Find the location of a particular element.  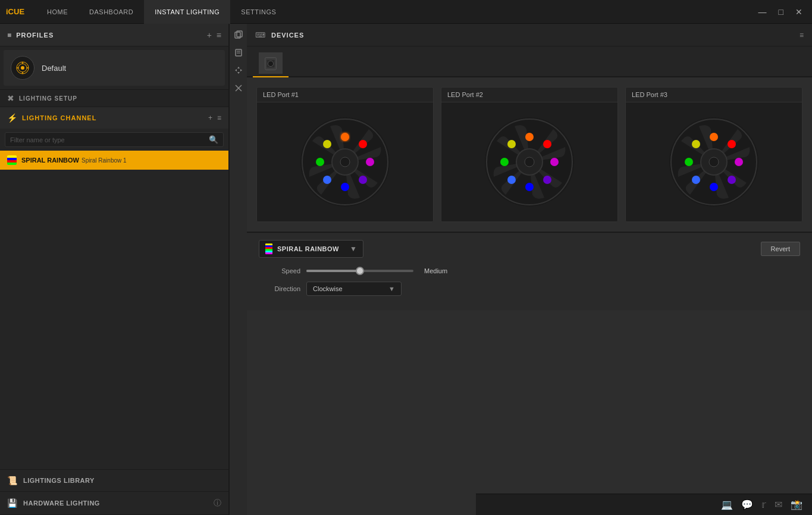

direction-select: Clockwise ▼ is located at coordinates (354, 289).